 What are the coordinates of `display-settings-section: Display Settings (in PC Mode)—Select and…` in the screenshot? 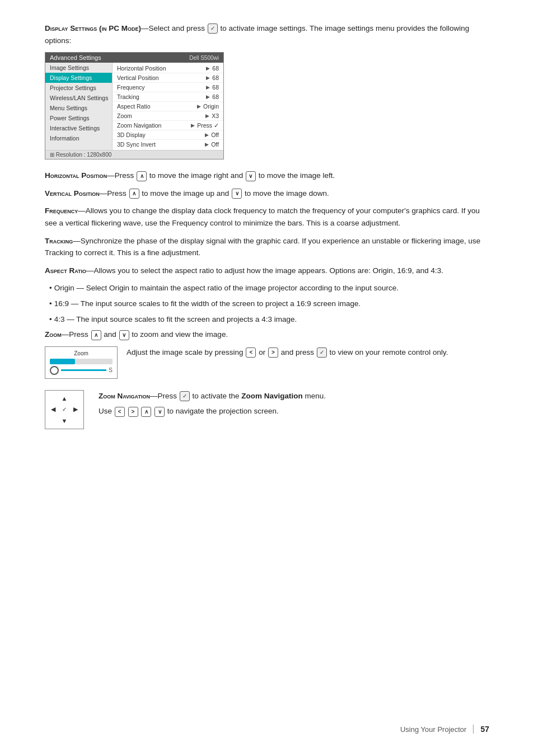 It's located at (267, 35).